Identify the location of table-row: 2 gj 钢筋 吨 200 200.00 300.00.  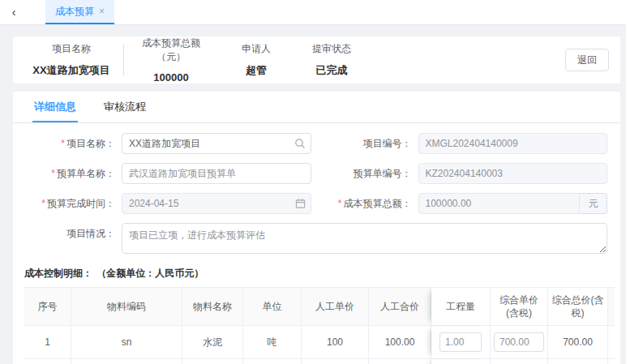
(319, 362).